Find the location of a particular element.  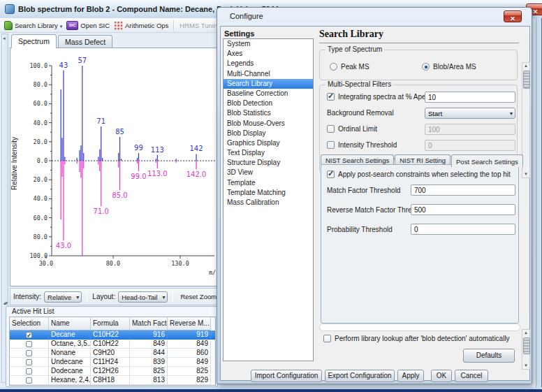

toolbar-separator is located at coordinates (174, 25).